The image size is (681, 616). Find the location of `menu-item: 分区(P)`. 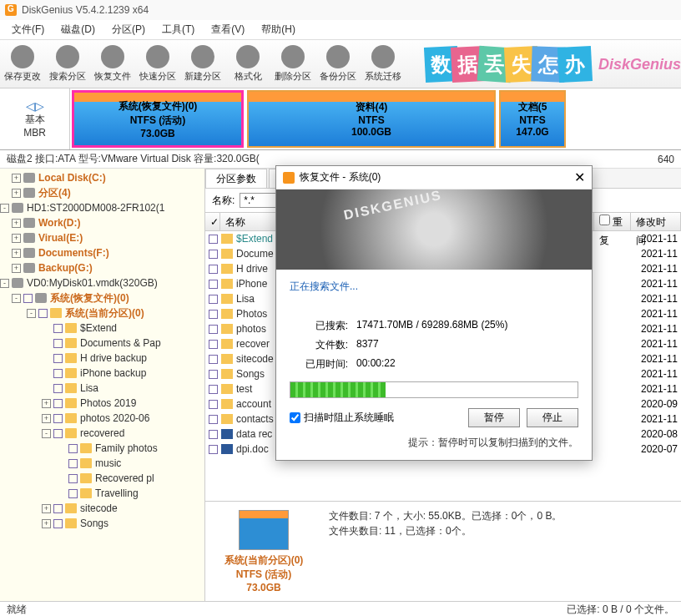

menu-item: 分区(P) is located at coordinates (129, 30).